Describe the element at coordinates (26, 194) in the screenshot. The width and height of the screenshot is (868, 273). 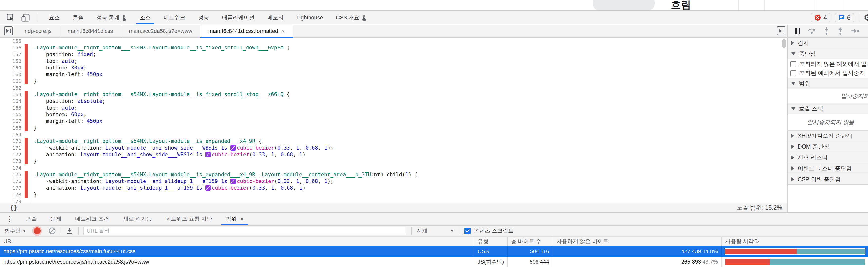
I see `coverage-unused-mark` at that location.